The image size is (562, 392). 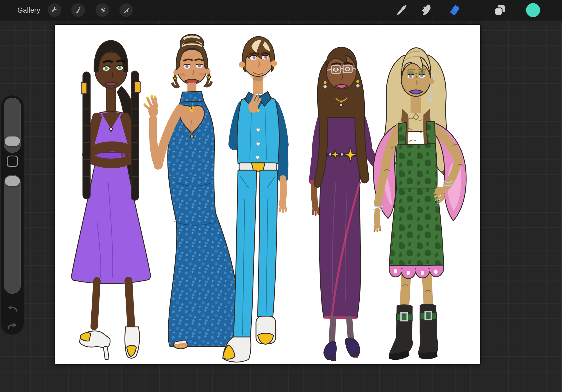 What do you see at coordinates (402, 10) in the screenshot?
I see `brush-icon` at bounding box center [402, 10].